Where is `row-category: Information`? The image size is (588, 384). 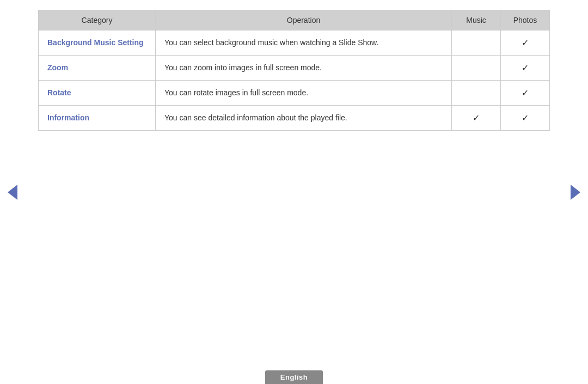 row-category: Information is located at coordinates (97, 118).